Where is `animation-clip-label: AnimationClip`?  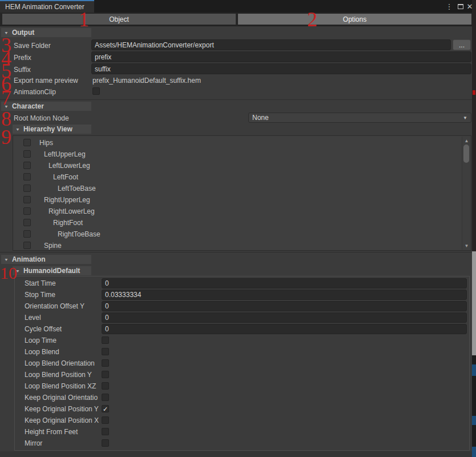 animation-clip-label: AnimationClip is located at coordinates (35, 92).